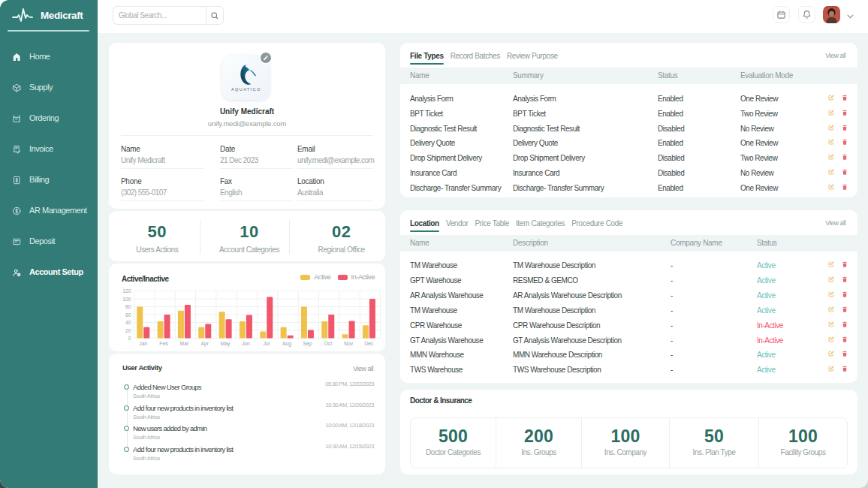 This screenshot has height=488, width=868. I want to click on svg-text: AQUATICO, so click(246, 89).